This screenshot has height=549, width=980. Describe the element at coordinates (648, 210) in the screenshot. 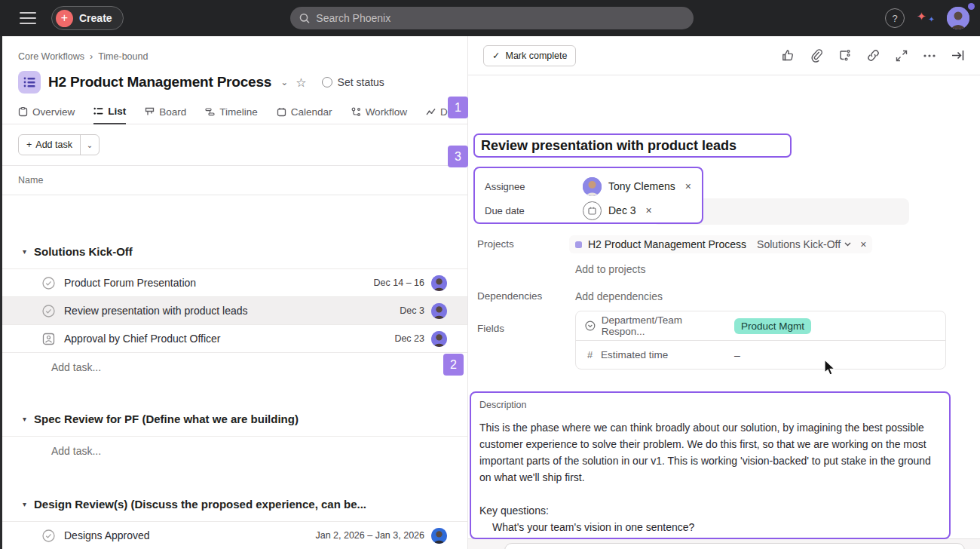

I see `remove-due-date-icon: ×` at that location.